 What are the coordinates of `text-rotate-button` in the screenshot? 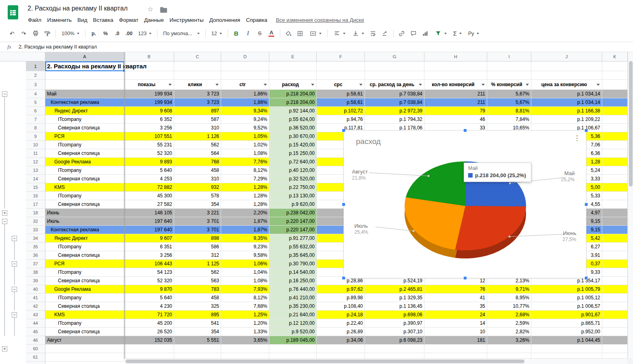 It's located at (385, 34).